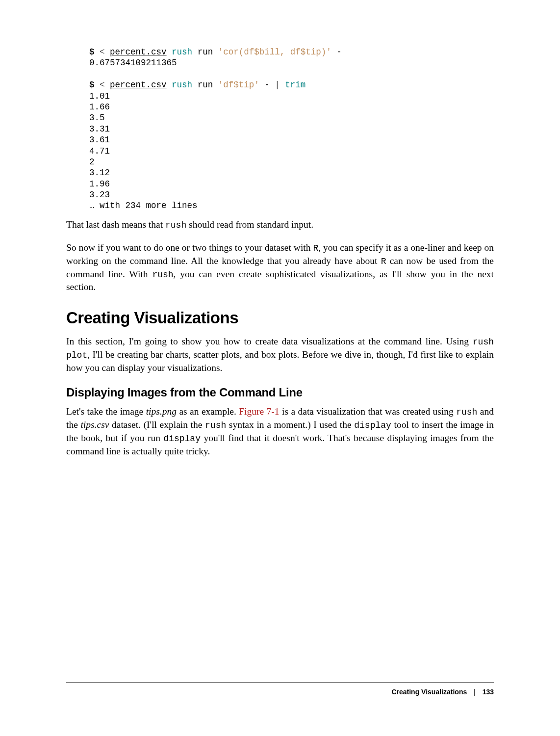 This screenshot has height=736, width=560. What do you see at coordinates (280, 689) in the screenshot?
I see `page-footer: Creating Visualizations | 133` at bounding box center [280, 689].